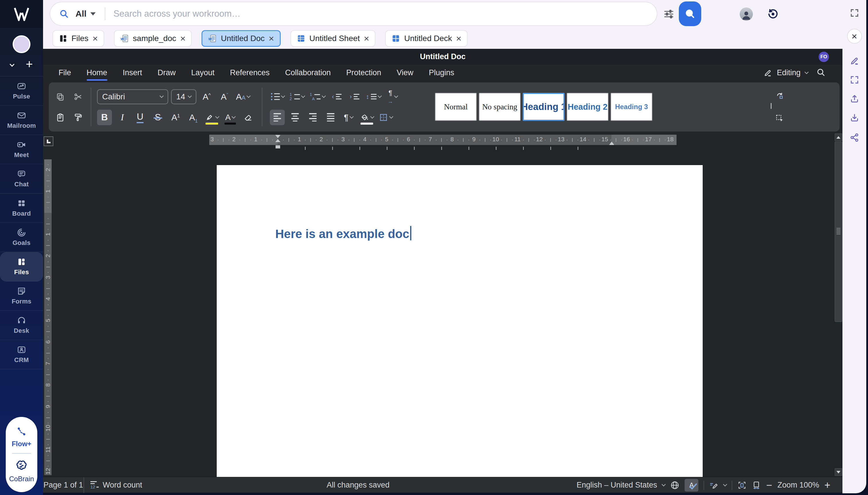 The image size is (868, 495). I want to click on first-line-indent-marker, so click(278, 137).